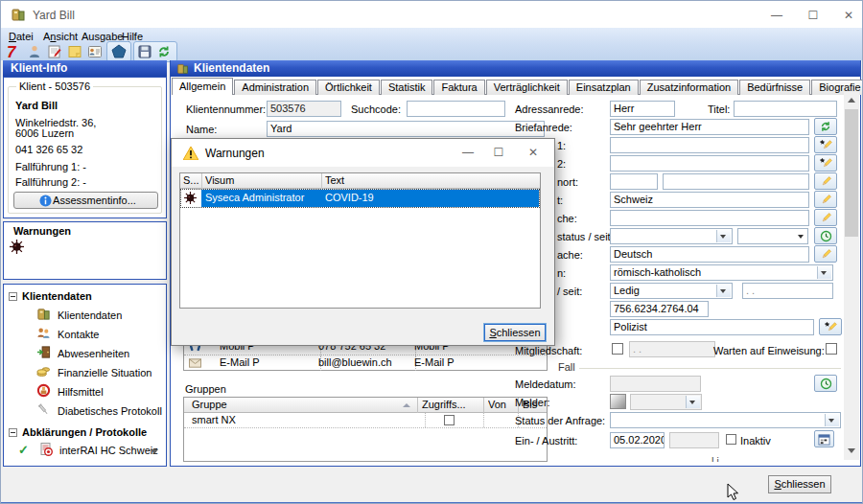 Image resolution: width=863 pixels, height=504 pixels. I want to click on client-card-icon, so click(95, 52).